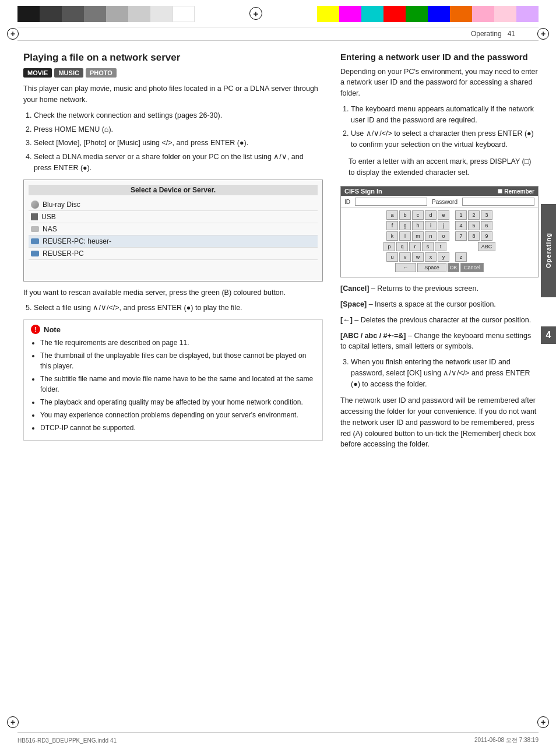 Image resolution: width=556 pixels, height=756 pixels. What do you see at coordinates (405, 257) in the screenshot?
I see `key-v: v` at bounding box center [405, 257].